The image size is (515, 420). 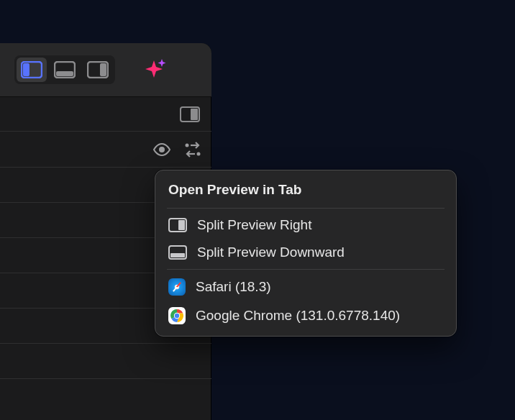 What do you see at coordinates (106, 150) in the screenshot?
I see `preview-actions-row` at bounding box center [106, 150].